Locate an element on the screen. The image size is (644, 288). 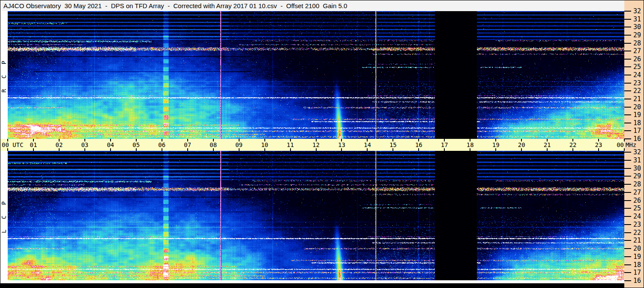
time-tick-label: 01 is located at coordinates (33, 145).